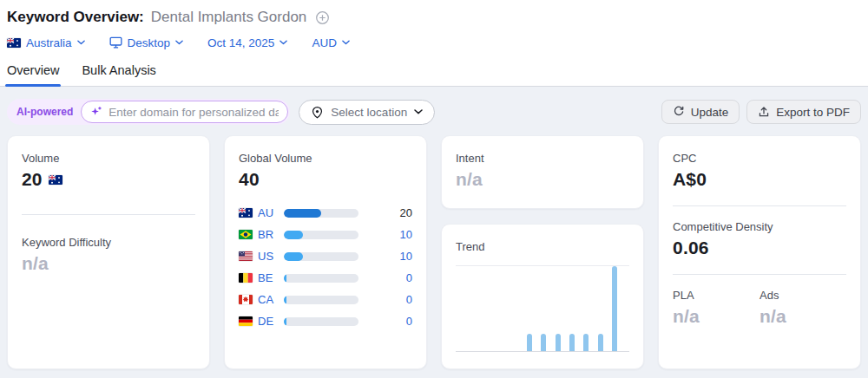  I want to click on device-filter: Desktop, so click(147, 43).